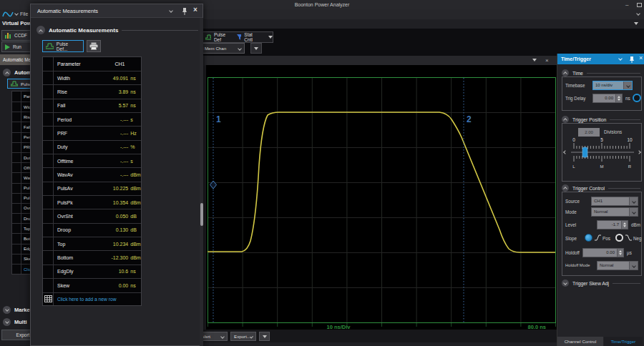 This screenshot has height=346, width=644. What do you see at coordinates (92, 257) in the screenshot?
I see `measurement-row: Bottom -12.300 dBm` at bounding box center [92, 257].